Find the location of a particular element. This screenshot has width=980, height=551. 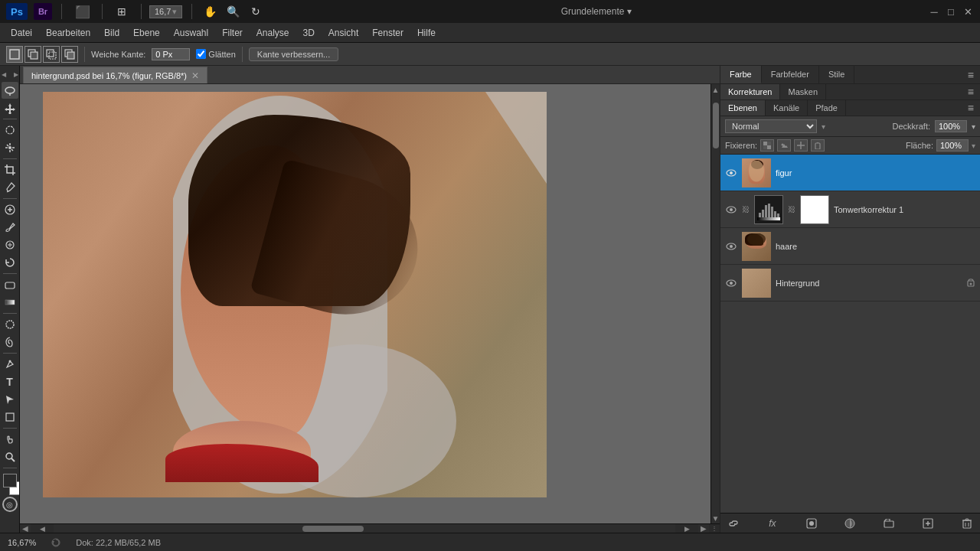

zoom-tool-top: 🔍 is located at coordinates (233, 11).